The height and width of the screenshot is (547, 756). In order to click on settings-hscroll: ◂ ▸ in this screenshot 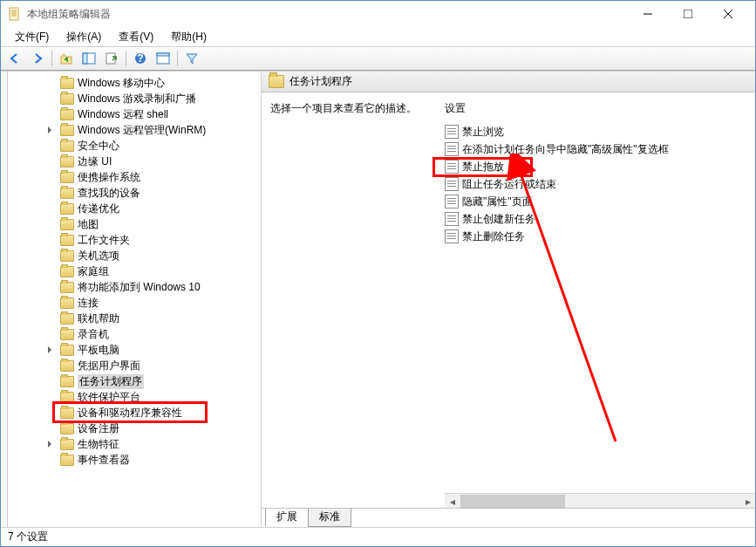, I will do `click(600, 501)`.